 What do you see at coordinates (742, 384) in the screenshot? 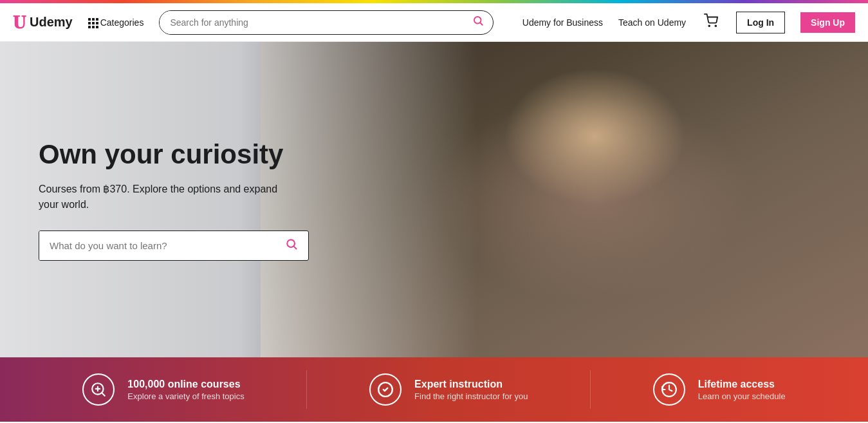
I see `stat-title-lifetime: Lifetime access` at bounding box center [742, 384].